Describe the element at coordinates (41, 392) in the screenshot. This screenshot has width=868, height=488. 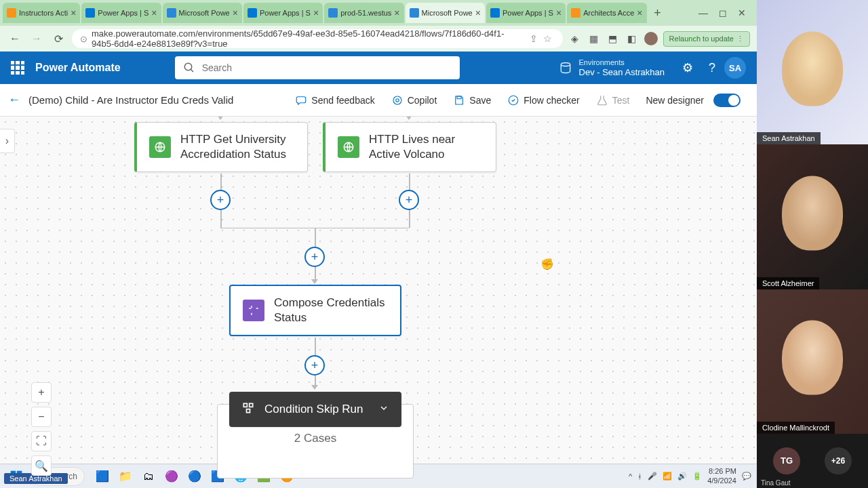
I see `zoom-in-button: +` at that location.